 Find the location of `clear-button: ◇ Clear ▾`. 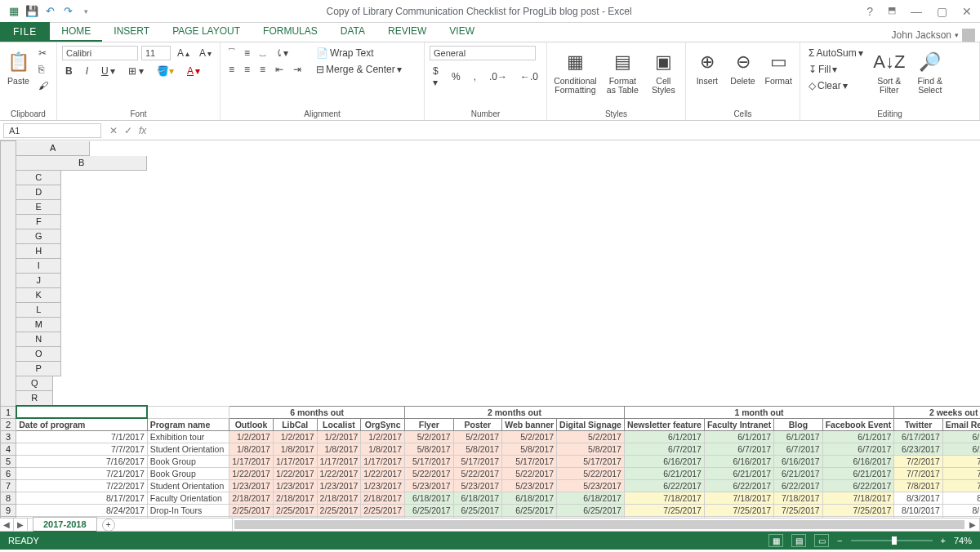

clear-button: ◇ Clear ▾ is located at coordinates (836, 86).